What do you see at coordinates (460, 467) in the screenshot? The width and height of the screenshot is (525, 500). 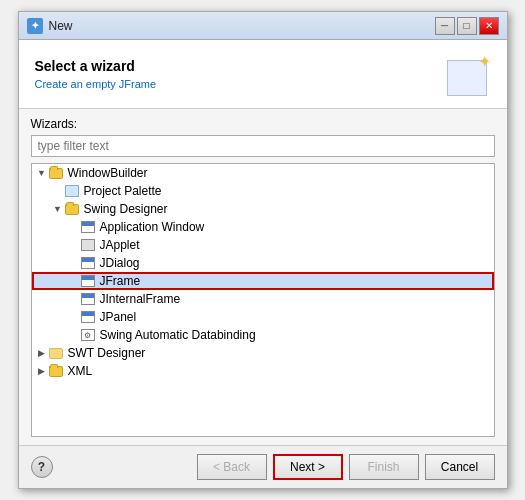 I see `cancel-button: Cancel` at bounding box center [460, 467].